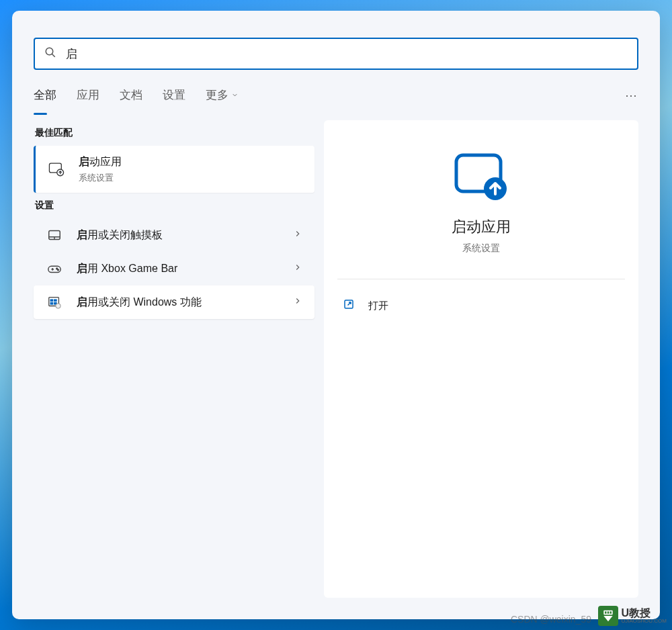 Image resolution: width=672 pixels, height=630 pixels. What do you see at coordinates (235, 95) in the screenshot?
I see `chevron-down-icon` at bounding box center [235, 95].